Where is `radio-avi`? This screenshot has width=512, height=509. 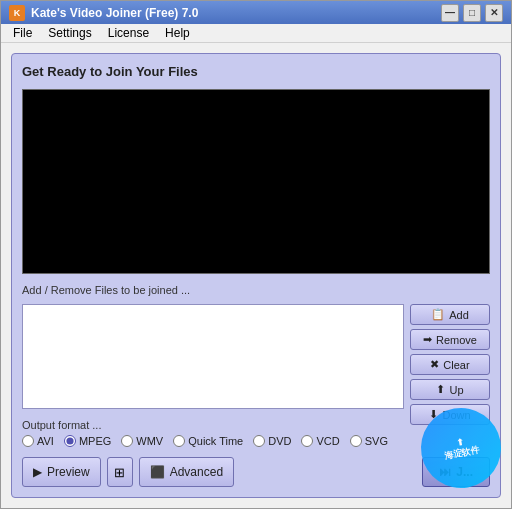
radio-avi is located at coordinates (28, 441).